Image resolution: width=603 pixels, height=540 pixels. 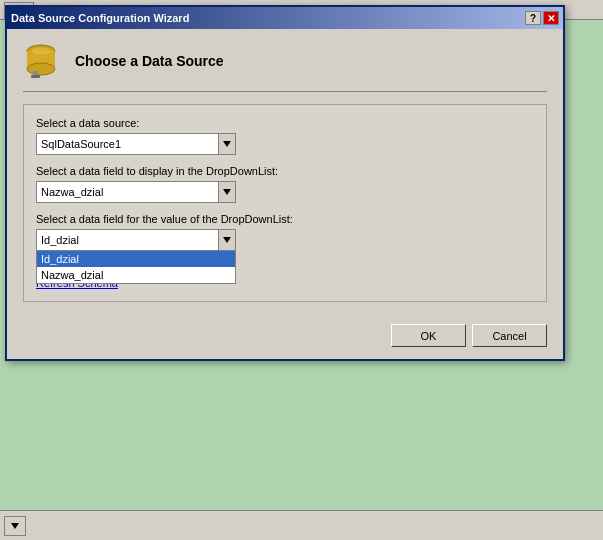 I want to click on scroll-down-button, so click(x=15, y=526).